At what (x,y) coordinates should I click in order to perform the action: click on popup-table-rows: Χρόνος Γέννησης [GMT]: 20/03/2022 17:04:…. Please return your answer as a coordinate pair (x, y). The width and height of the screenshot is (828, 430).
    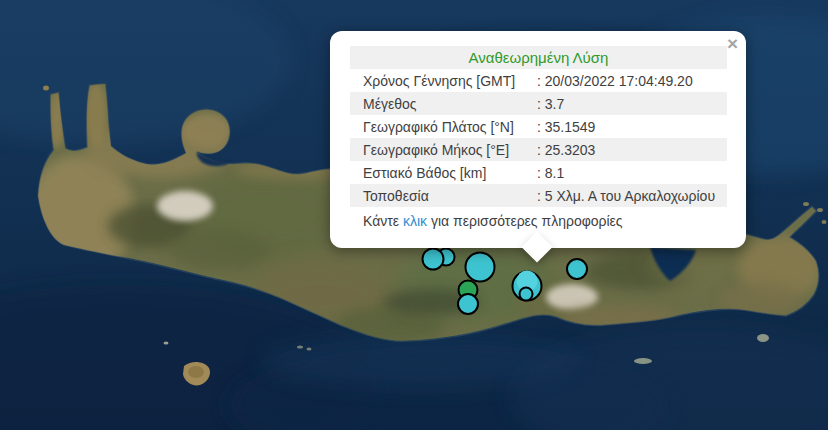
    Looking at the image, I should click on (538, 138).